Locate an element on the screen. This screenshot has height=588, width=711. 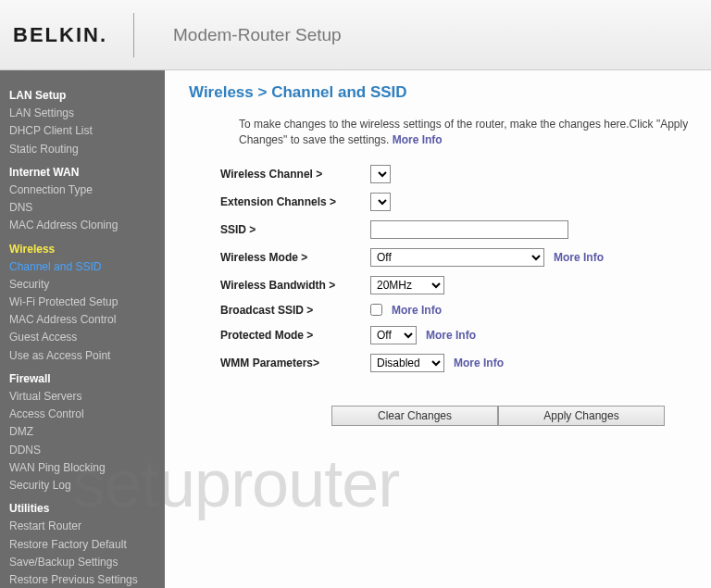
brand-logo: BELKIN. is located at coordinates (67, 35).